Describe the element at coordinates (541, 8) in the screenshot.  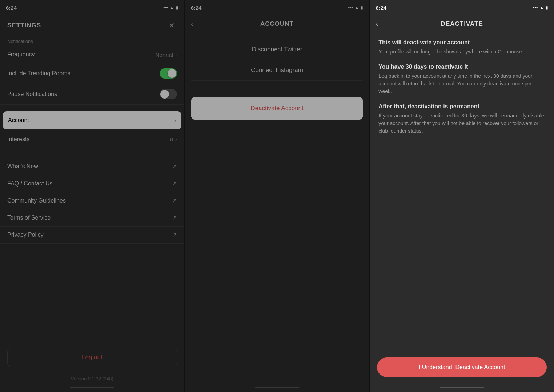
I see `status-icons-3: ••• ▲ ▮` at that location.